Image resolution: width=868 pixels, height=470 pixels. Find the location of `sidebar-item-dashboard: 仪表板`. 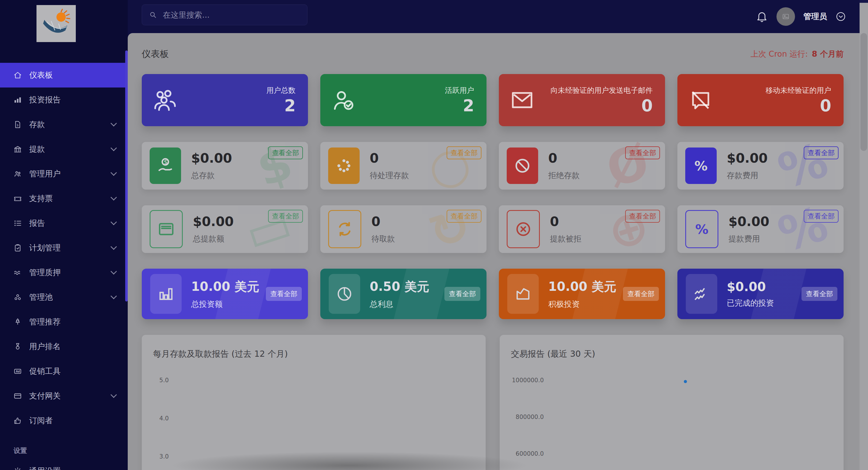

sidebar-item-dashboard: 仪表板 is located at coordinates (64, 75).